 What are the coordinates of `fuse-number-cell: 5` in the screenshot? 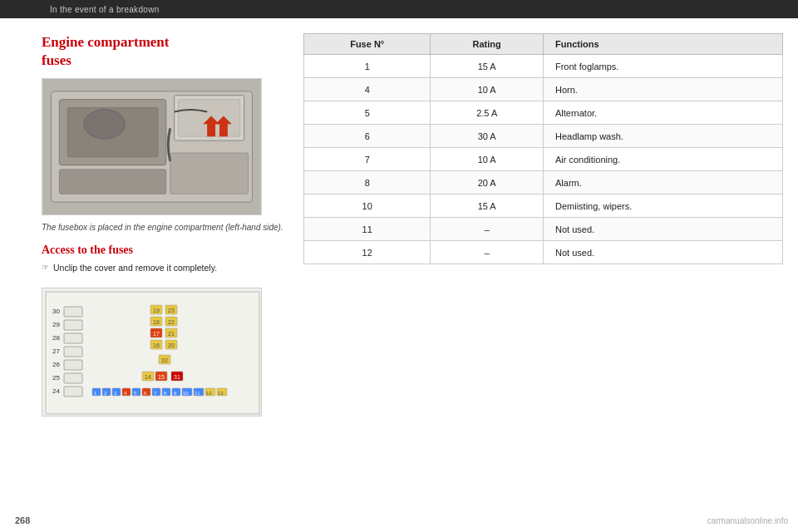 It's located at (367, 113).